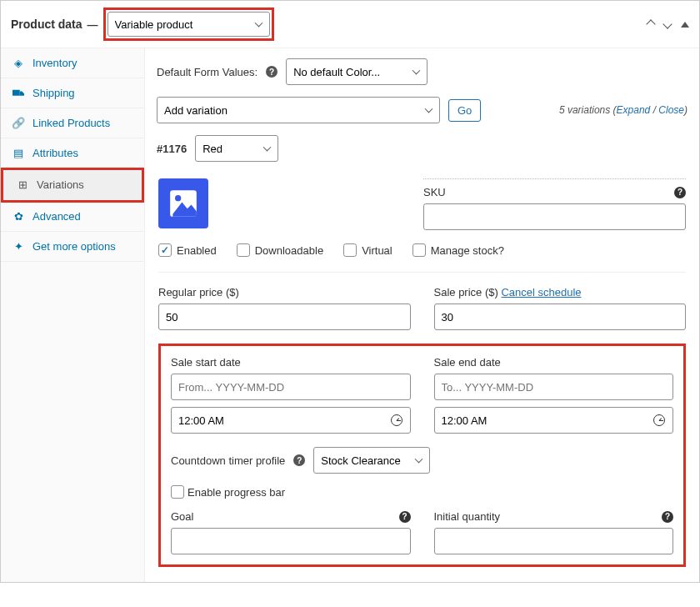 The width and height of the screenshot is (700, 607). What do you see at coordinates (18, 123) in the screenshot?
I see `link-icon: 🔗` at bounding box center [18, 123].